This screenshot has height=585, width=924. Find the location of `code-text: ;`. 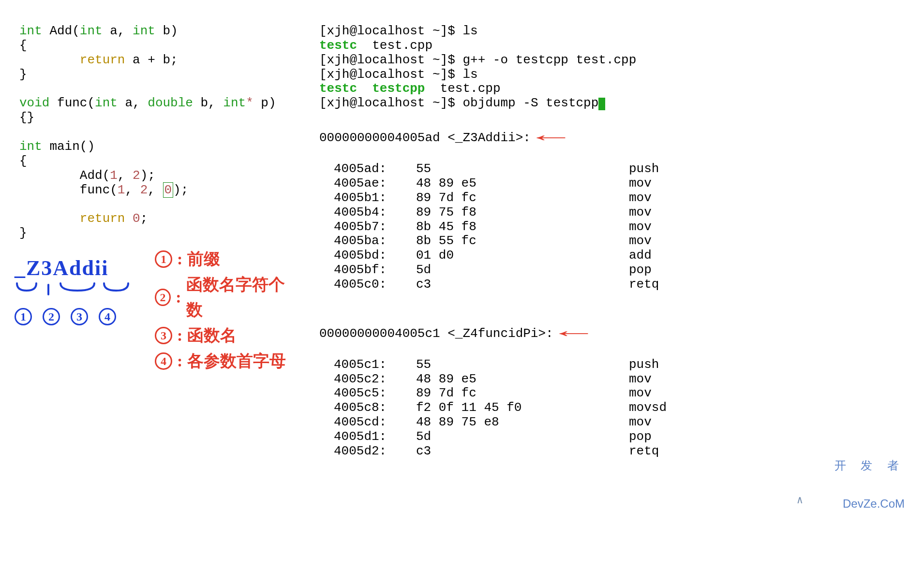

code-text: ; is located at coordinates (144, 219).